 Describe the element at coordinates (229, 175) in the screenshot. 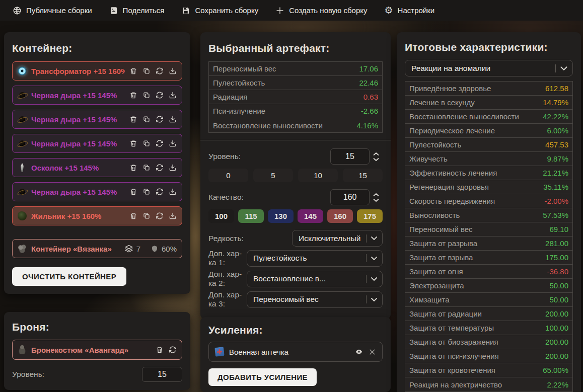

I see `level-preset-button: 0` at that location.